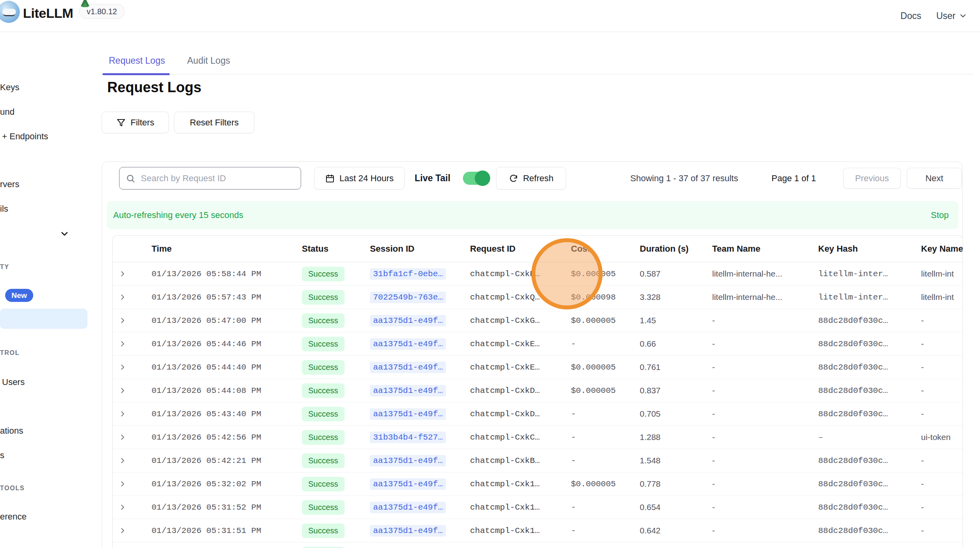 This screenshot has width=980, height=548. I want to click on brand-title: LiteLLM, so click(48, 13).